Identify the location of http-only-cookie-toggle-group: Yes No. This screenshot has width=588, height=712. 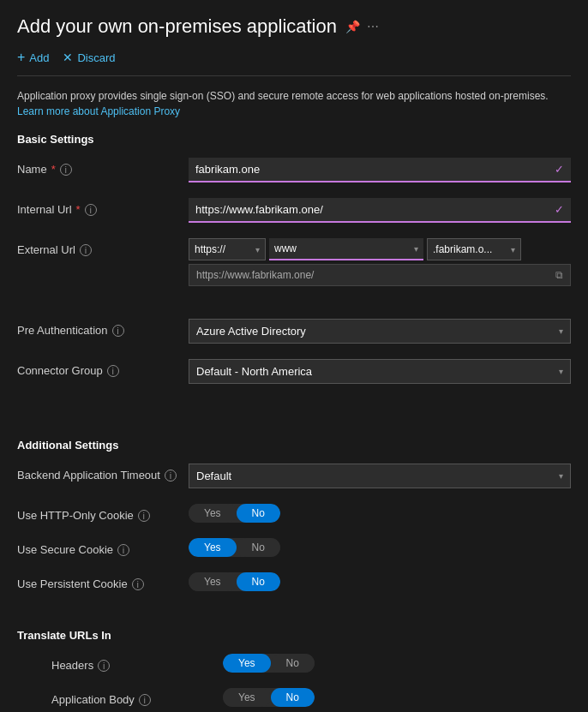
(235, 513).